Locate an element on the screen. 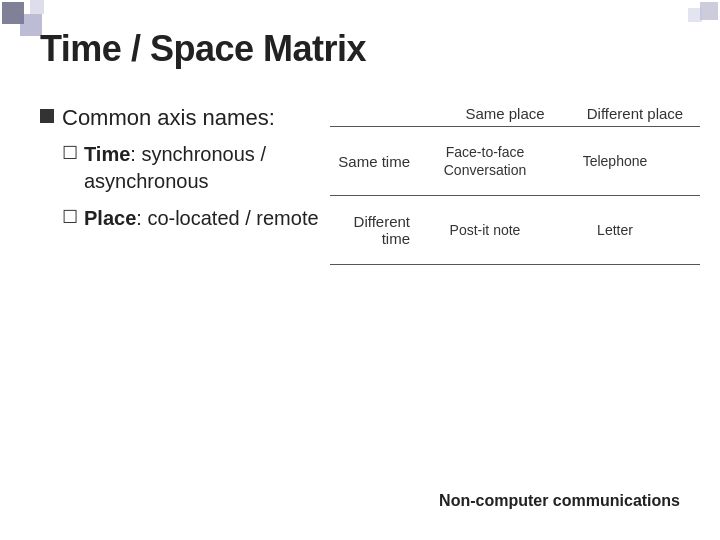  cell-letter: Letter is located at coordinates (615, 230).